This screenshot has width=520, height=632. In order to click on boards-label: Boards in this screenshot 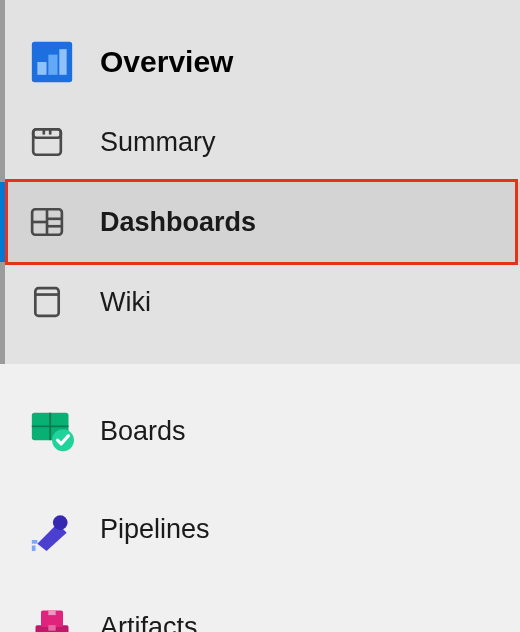, I will do `click(143, 432)`.